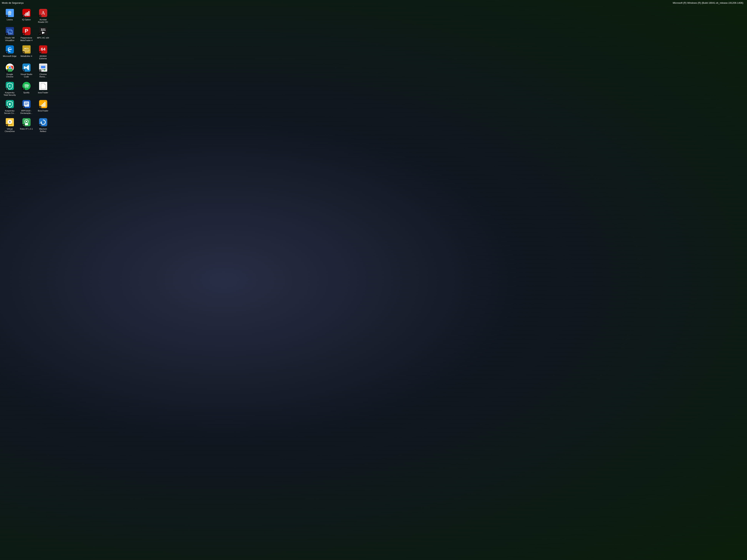 This screenshot has height=560, width=747. Describe the element at coordinates (9, 70) in the screenshot. I see `desktop-icon-chrome: ↗Google Chrome` at that location.